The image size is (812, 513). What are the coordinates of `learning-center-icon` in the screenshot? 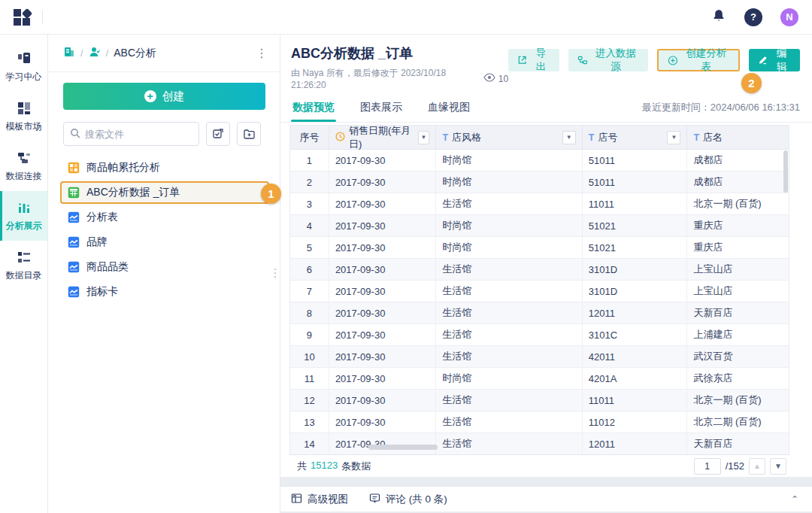 It's located at (24, 59).